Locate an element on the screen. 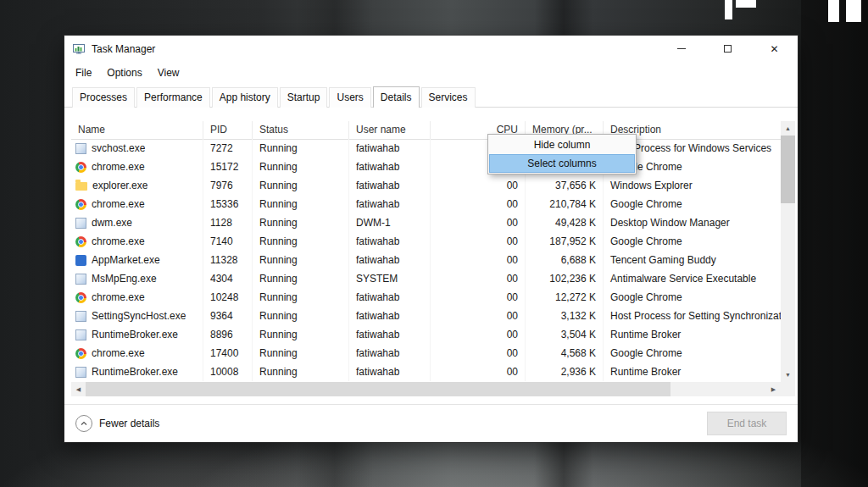 The width and height of the screenshot is (868, 487). menu-view: View is located at coordinates (169, 73).